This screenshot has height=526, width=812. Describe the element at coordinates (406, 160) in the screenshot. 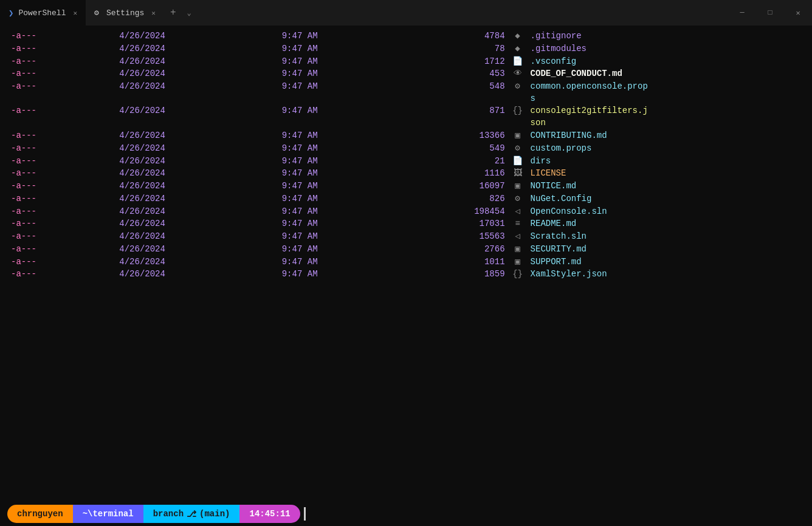

I see `table-row: -a--- 4/26/2024 9:47 AM 21 📄 dirs` at that location.